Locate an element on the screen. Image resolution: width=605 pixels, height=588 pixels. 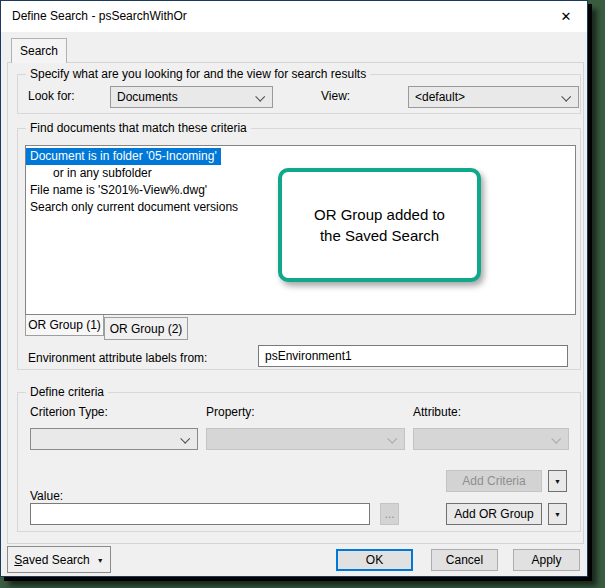
criteria-item-text: Search only current document versions is located at coordinates (134, 207).